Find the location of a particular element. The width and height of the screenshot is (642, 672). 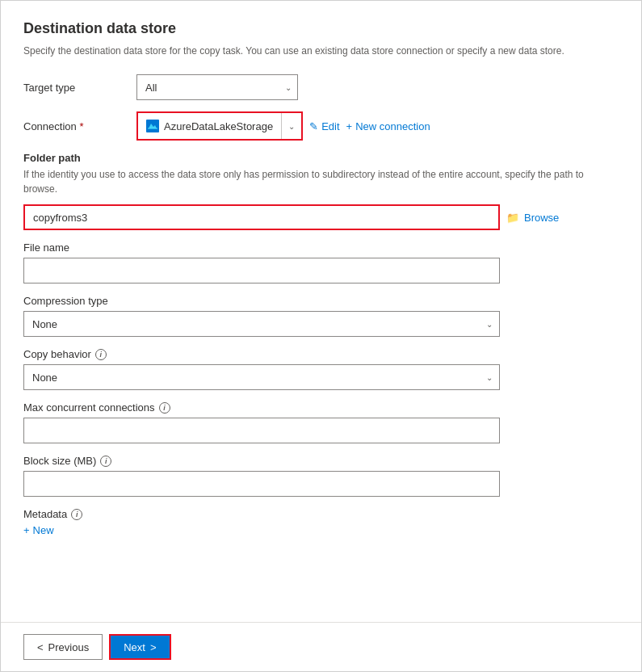

previous-chevron-icon: < is located at coordinates (40, 648).